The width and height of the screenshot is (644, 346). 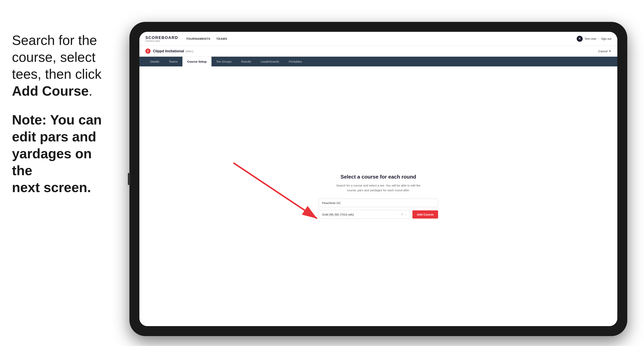 I want to click on cancel-button: Cancel ✕, so click(x=605, y=51).